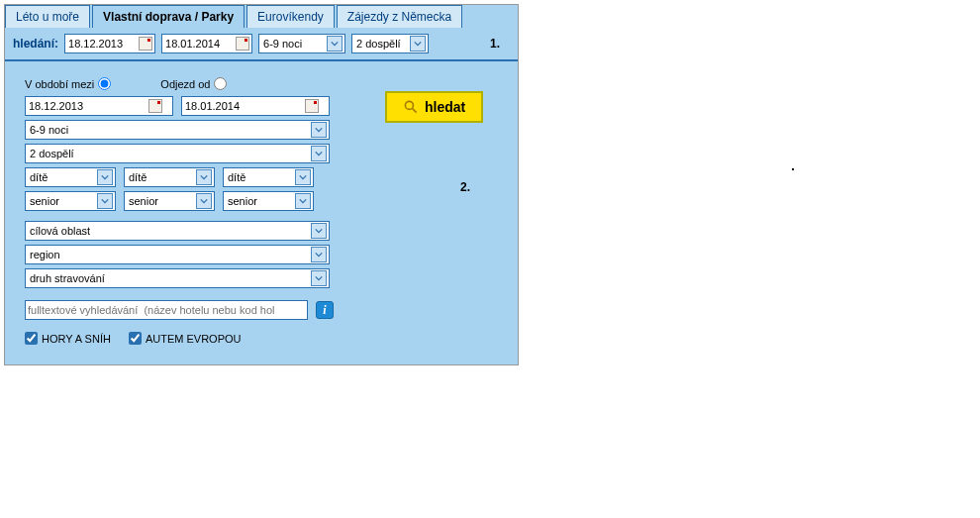 The height and width of the screenshot is (518, 980). I want to click on marker-1: 1., so click(500, 44).